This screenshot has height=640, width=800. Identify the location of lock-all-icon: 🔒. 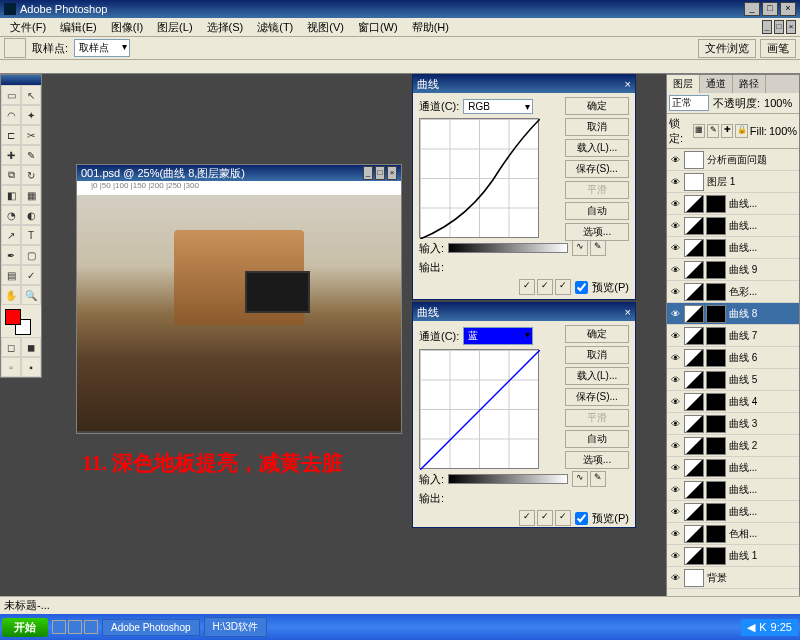
(741, 131).